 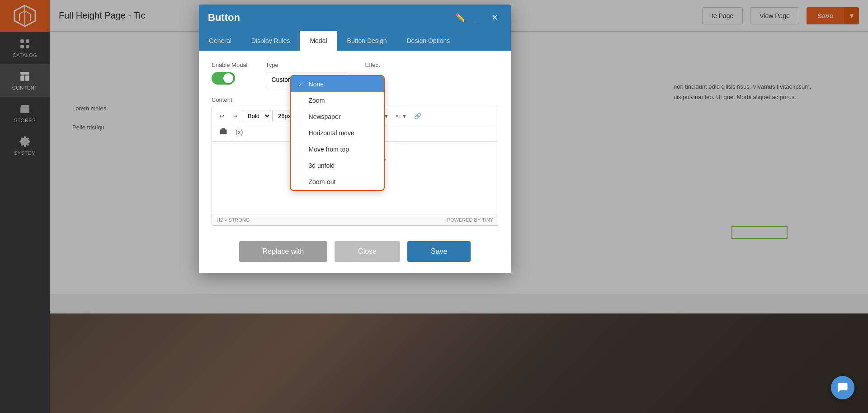 What do you see at coordinates (230, 73) in the screenshot?
I see `enable-modal-field: Enable Modal` at bounding box center [230, 73].